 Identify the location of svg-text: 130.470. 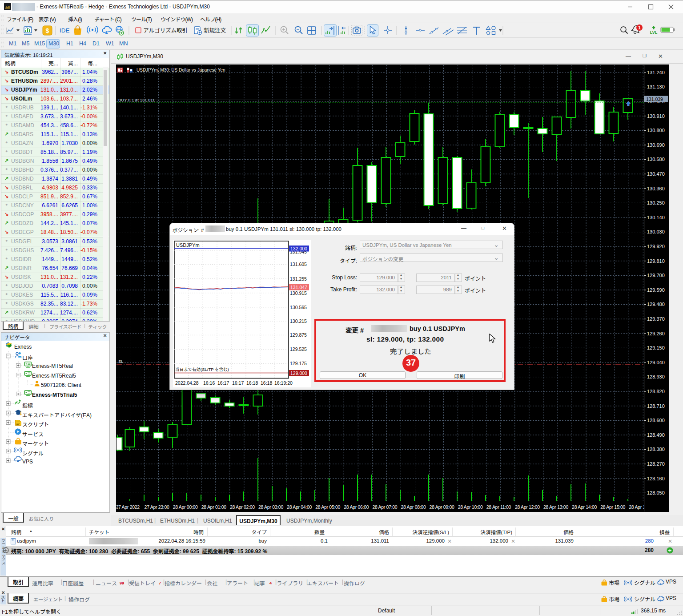
(656, 174).